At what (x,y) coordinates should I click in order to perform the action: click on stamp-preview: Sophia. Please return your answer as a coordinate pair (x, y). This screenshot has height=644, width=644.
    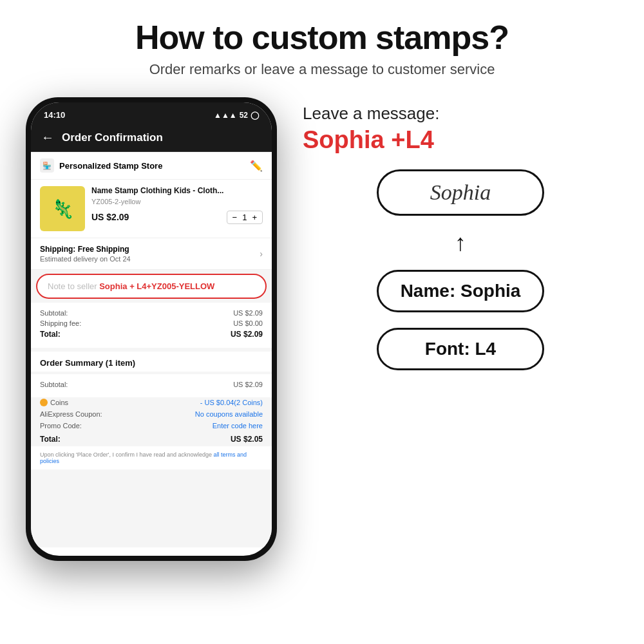
    Looking at the image, I should click on (460, 193).